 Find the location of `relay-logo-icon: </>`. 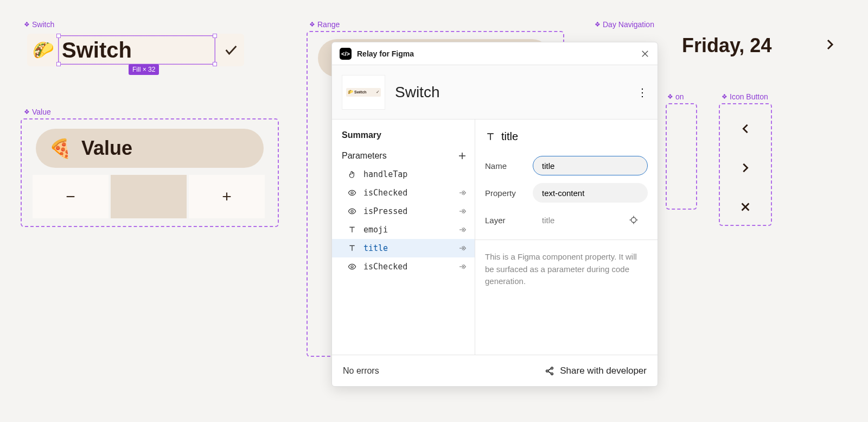

relay-logo-icon: </> is located at coordinates (346, 54).